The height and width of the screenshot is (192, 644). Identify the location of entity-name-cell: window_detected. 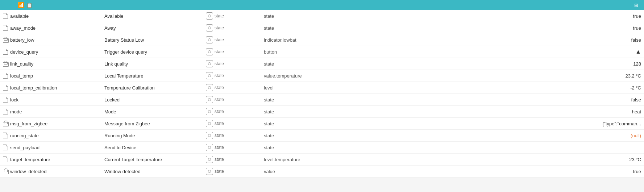
(51, 171).